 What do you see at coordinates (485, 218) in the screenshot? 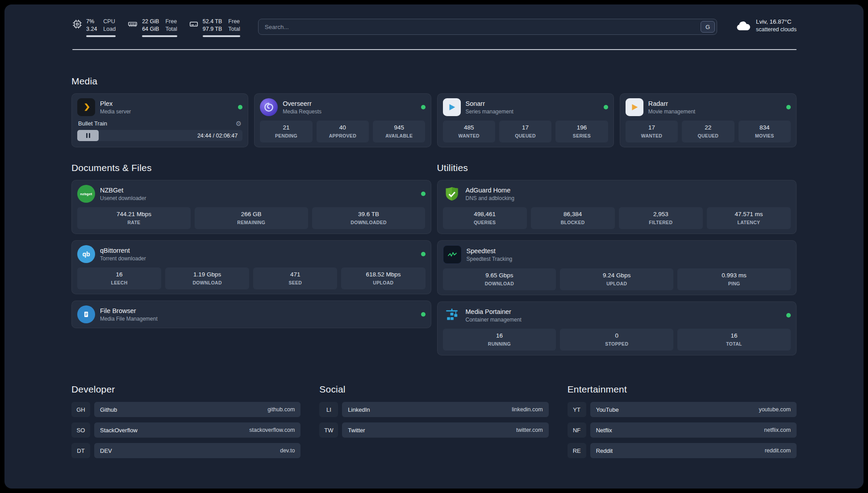
I see `stat-tile: 498,461 QUERIES` at bounding box center [485, 218].